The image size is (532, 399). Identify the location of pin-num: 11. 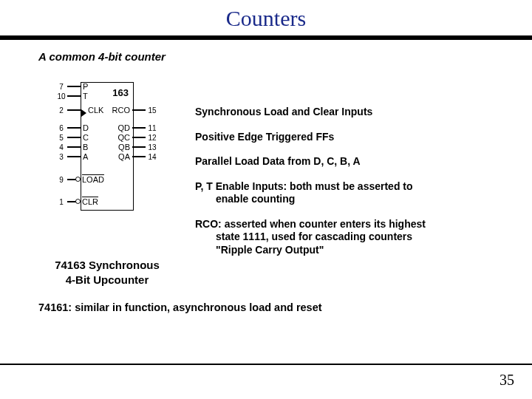
(152, 129).